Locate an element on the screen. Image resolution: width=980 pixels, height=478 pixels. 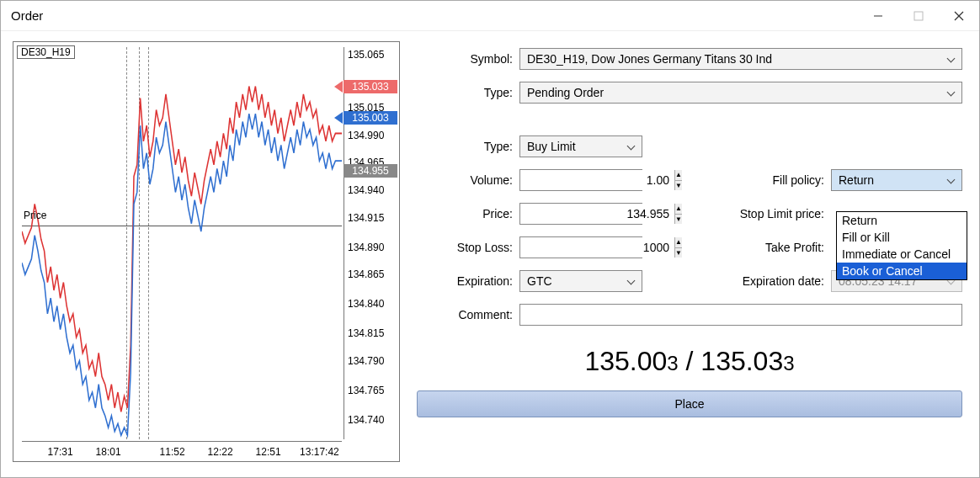
price-hline-label: Price is located at coordinates (35, 215).